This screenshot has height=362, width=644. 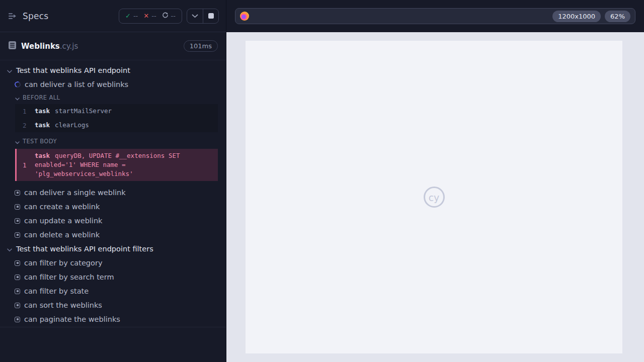 I want to click on command-message: taskstartMailServer, so click(x=126, y=111).